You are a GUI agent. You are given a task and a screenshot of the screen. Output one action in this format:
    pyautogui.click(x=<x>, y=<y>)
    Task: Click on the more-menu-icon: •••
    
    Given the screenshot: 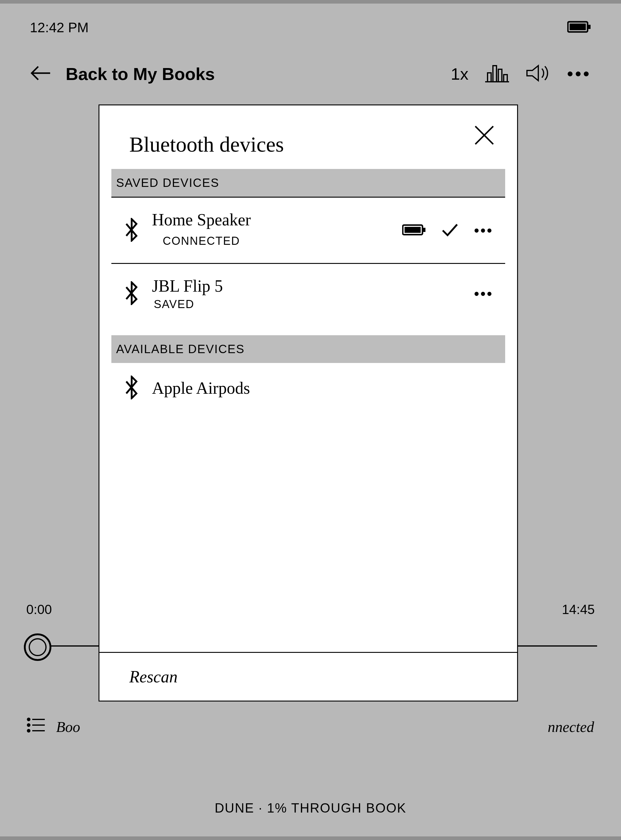 What is the action you would take?
    pyautogui.click(x=579, y=74)
    